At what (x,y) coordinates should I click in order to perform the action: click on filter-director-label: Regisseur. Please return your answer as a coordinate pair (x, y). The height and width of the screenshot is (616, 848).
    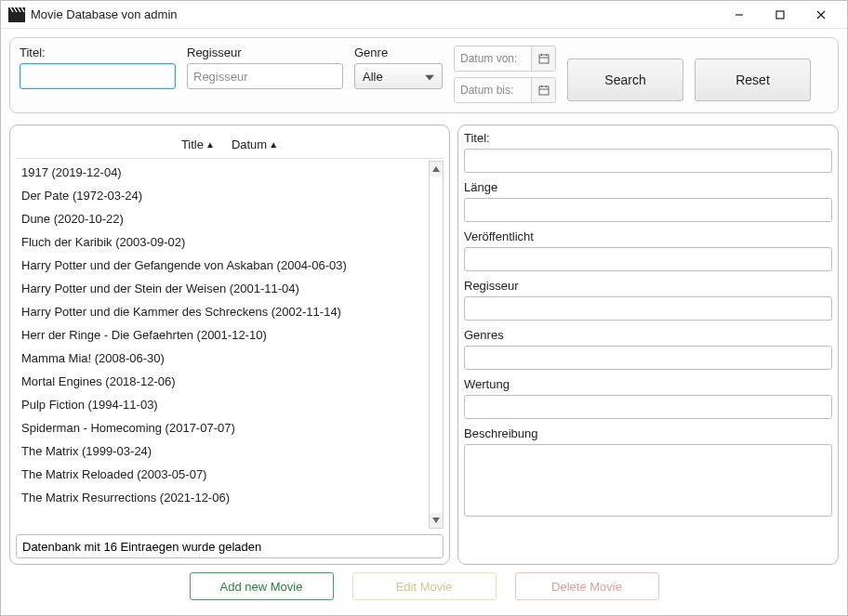
    Looking at the image, I should click on (265, 52).